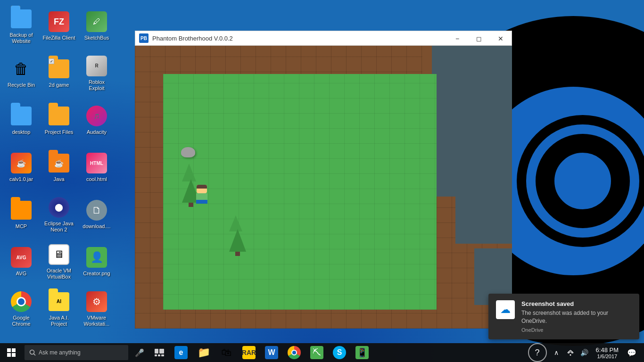  Describe the element at coordinates (181, 353) in the screenshot. I see `taskbar-app-edge: e` at that location.